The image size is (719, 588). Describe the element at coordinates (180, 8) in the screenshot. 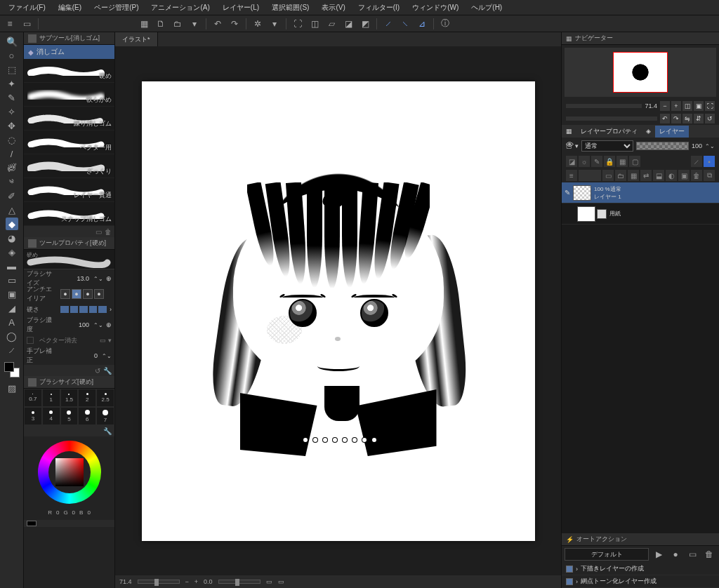

I see `menu-animation: アニメーション(A)` at that location.